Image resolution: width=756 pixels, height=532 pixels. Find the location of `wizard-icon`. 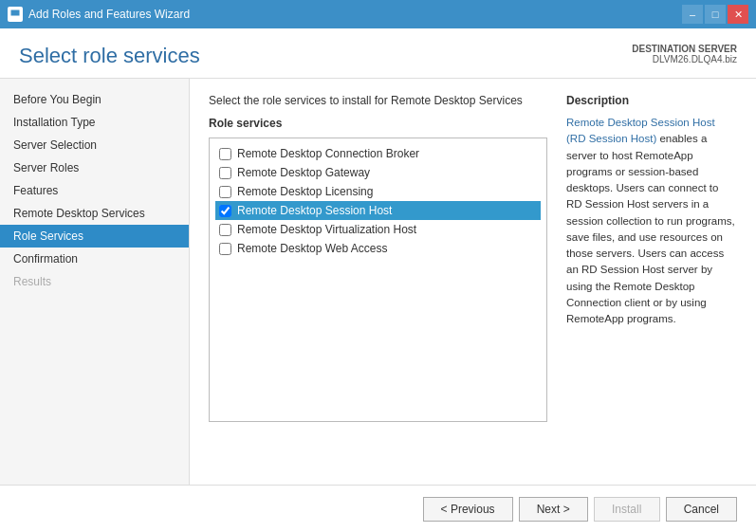

wizard-icon is located at coordinates (15, 14).